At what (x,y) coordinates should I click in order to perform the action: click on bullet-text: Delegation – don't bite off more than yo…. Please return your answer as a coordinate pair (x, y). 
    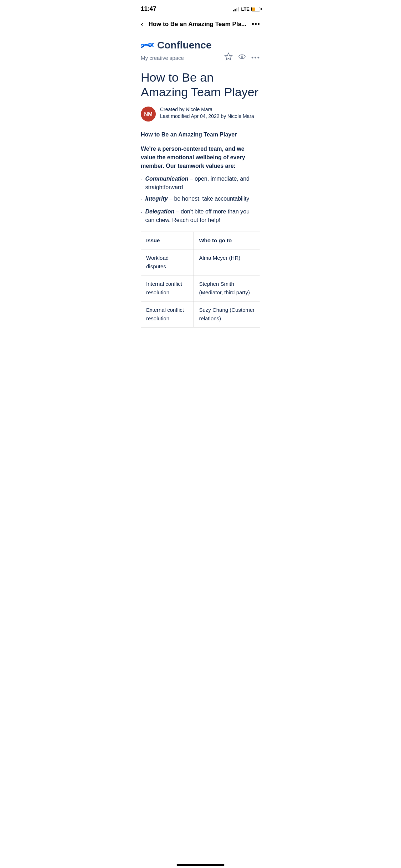
    Looking at the image, I should click on (202, 216).